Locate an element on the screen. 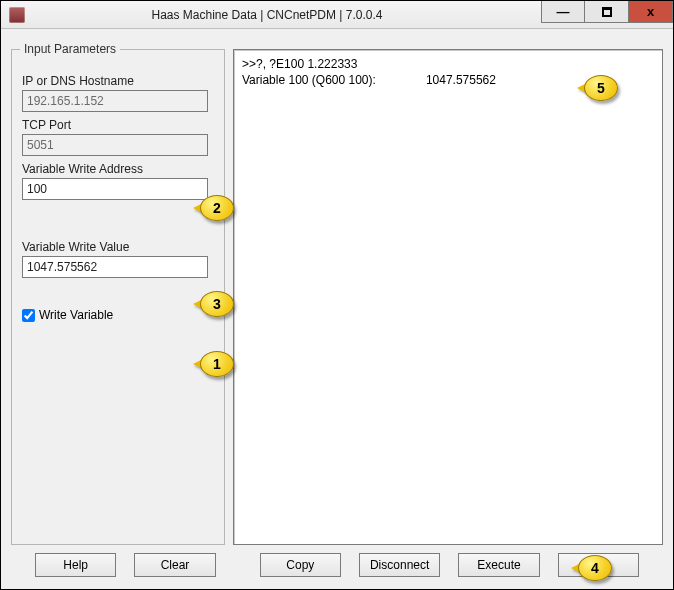  write-variable-row: Write Variable is located at coordinates (118, 315).